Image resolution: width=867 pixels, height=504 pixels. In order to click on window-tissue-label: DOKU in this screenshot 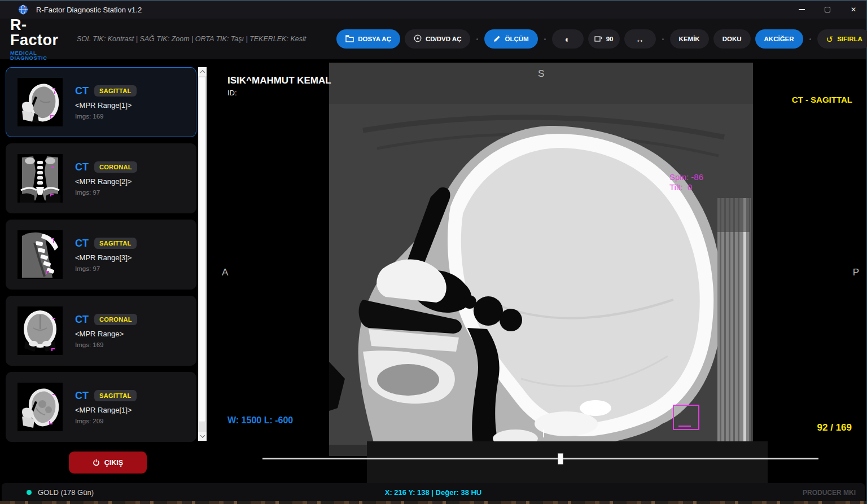, I will do `click(732, 39)`.